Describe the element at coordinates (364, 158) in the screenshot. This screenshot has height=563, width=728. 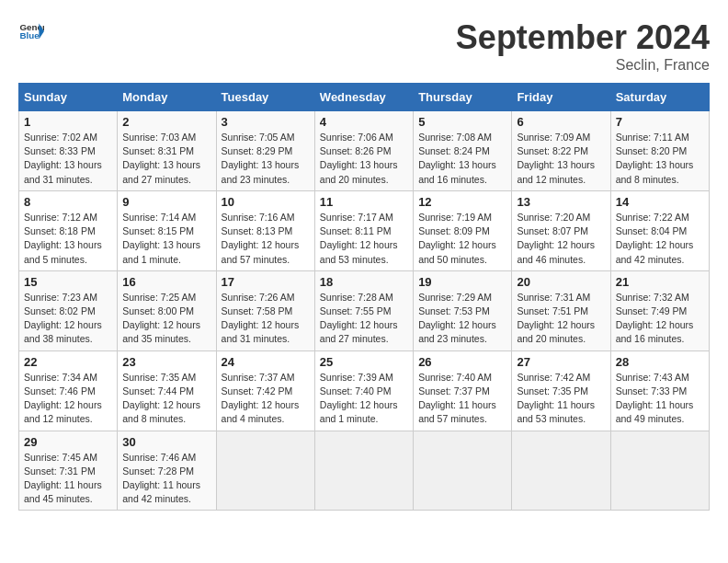
I see `day-info: Sunrise: 7:06 AM Sunset: 8:26 PM Dayligh…` at that location.